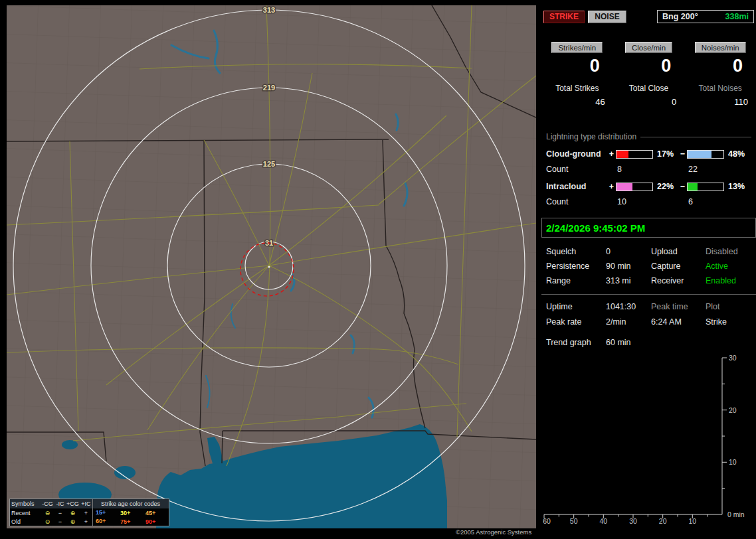 Image resolution: width=756 pixels, height=539 pixels. What do you see at coordinates (547, 521) in the screenshot?
I see `x-axis-label: 60` at bounding box center [547, 521].